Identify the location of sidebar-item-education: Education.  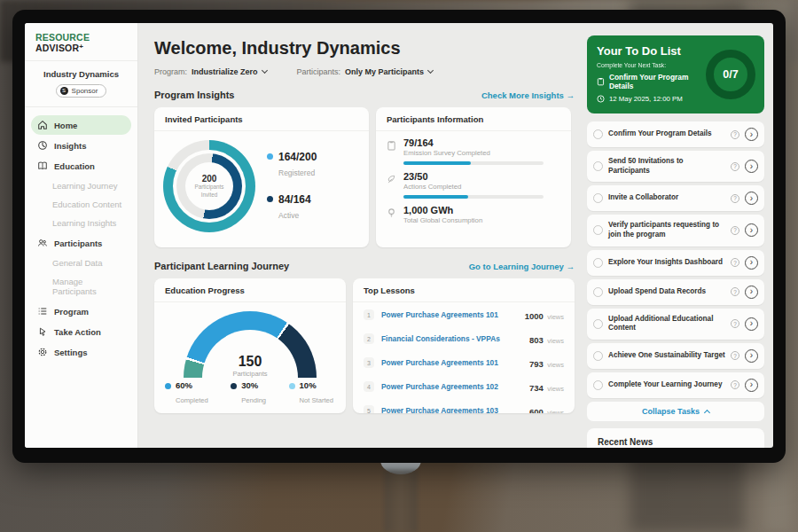
(82, 166).